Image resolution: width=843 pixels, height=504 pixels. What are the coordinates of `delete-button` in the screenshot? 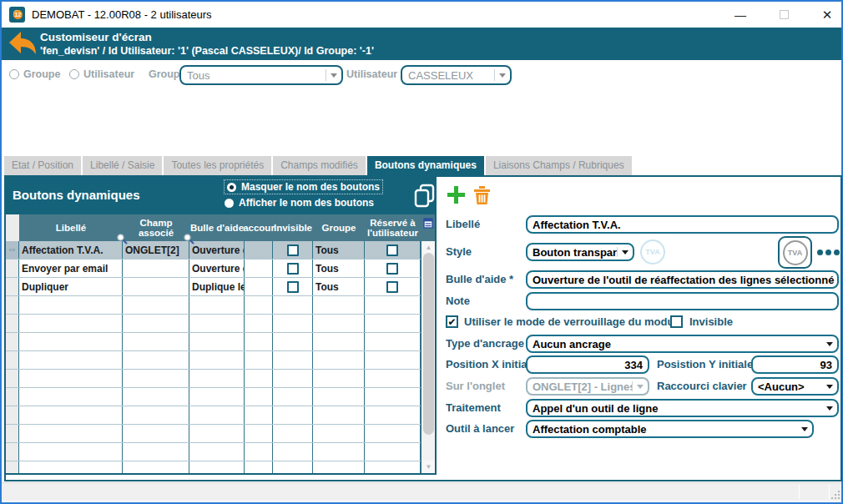 It's located at (482, 195).